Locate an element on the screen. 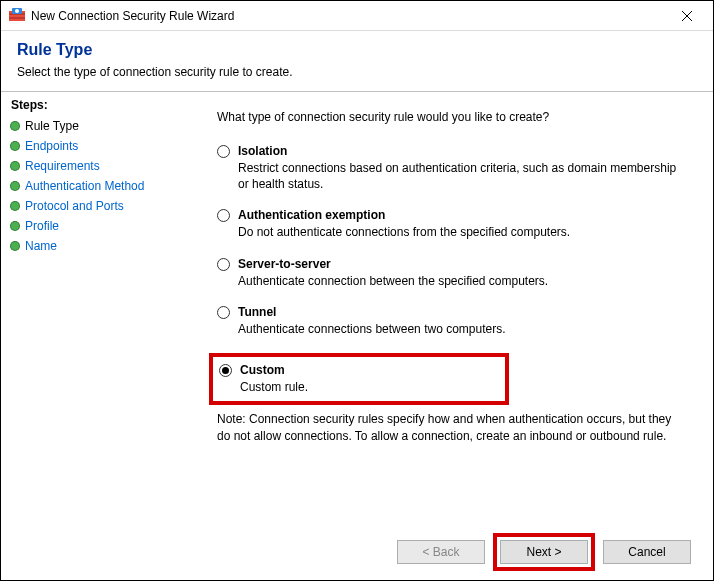 The height and width of the screenshot is (581, 714). option-desc: Authenticate connection between the spec… is located at coordinates (464, 281).